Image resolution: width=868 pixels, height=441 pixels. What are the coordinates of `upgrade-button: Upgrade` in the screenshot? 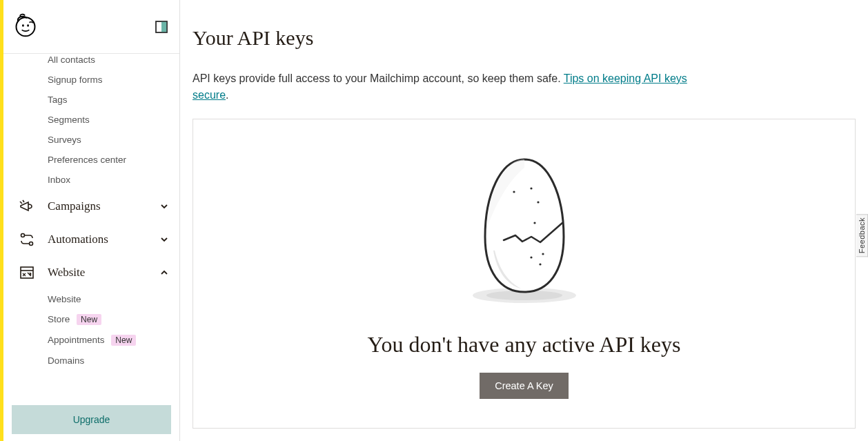 It's located at (91, 420).